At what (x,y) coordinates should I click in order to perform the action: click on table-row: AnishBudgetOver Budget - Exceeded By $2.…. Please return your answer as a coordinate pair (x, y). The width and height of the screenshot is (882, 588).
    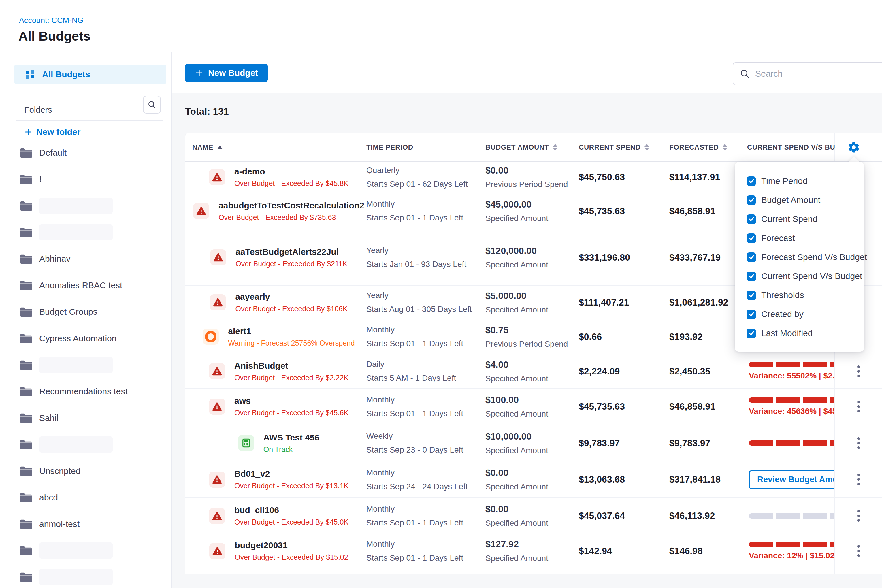
    Looking at the image, I should click on (533, 371).